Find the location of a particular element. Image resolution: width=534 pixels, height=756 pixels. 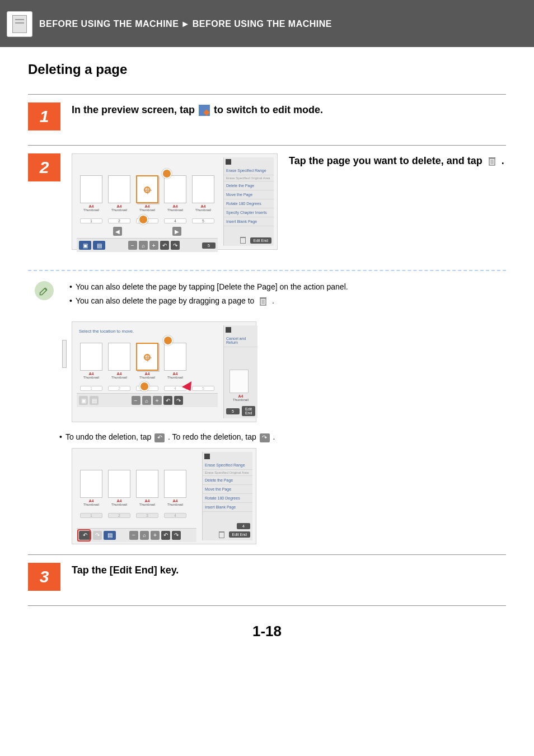

page-number: 1-18 is located at coordinates (267, 626).